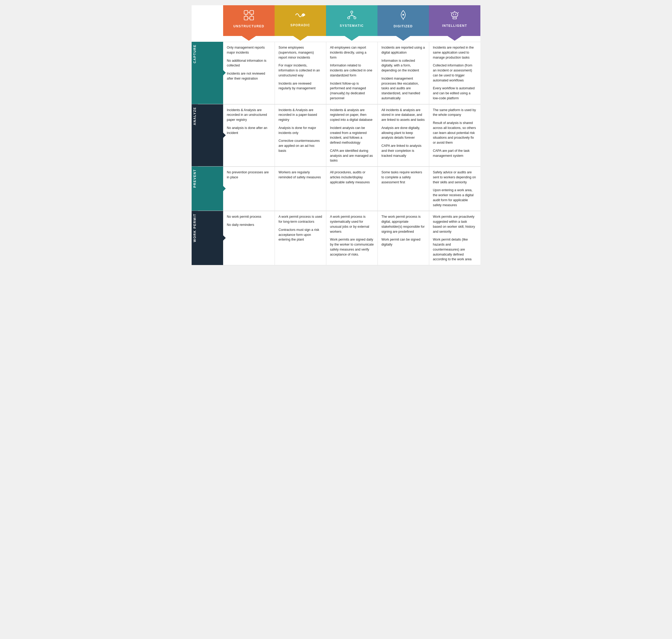 Image resolution: width=672 pixels, height=639 pixels. What do you see at coordinates (455, 238) in the screenshot?
I see `workpermit-cell-4: Work permits are proactively suggested w…` at bounding box center [455, 238].